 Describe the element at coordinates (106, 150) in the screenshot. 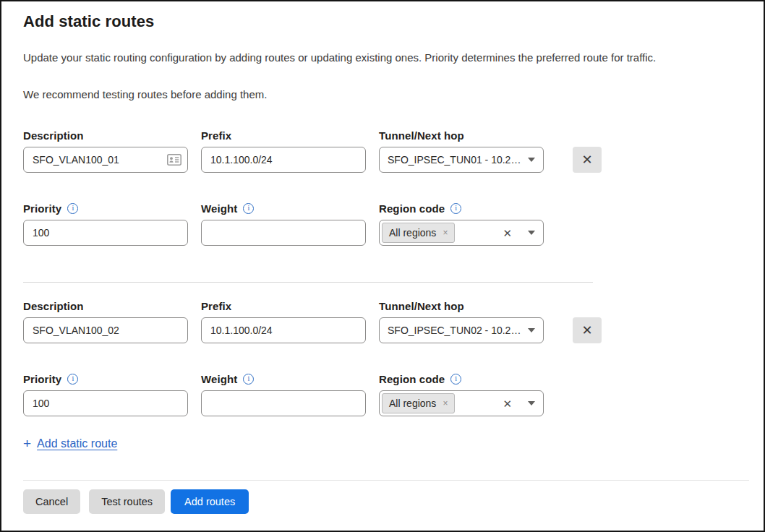

I see `description-field-group-1: Description` at that location.